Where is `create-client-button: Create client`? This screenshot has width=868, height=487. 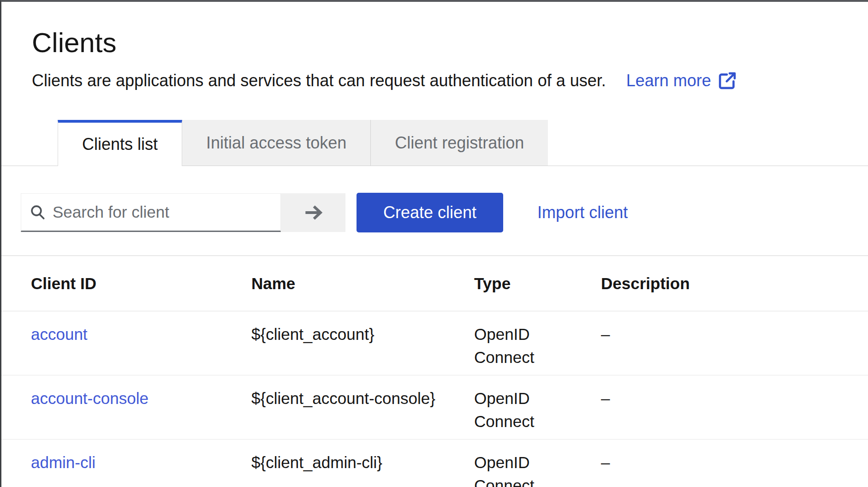 create-client-button: Create client is located at coordinates (430, 213).